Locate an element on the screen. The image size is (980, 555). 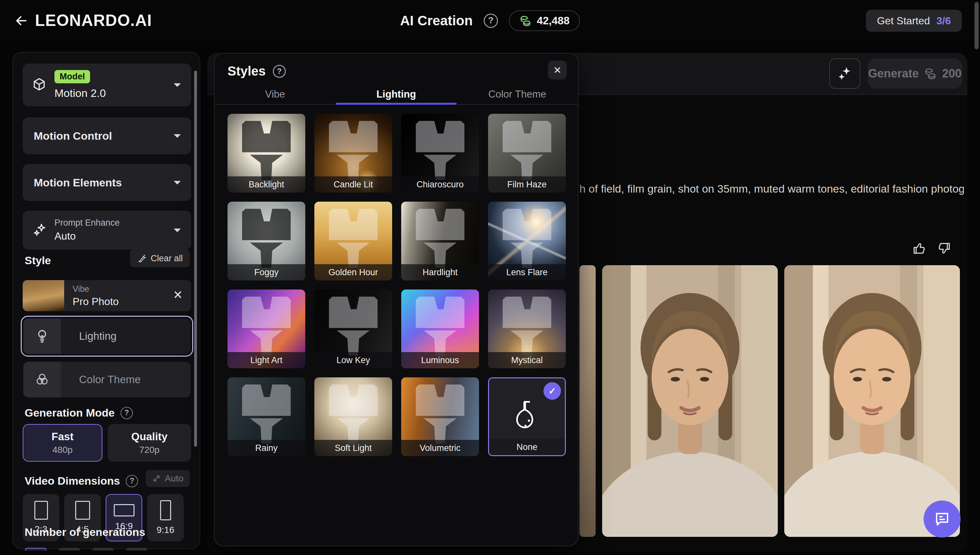
styles-tab: Lighting is located at coordinates (396, 95).